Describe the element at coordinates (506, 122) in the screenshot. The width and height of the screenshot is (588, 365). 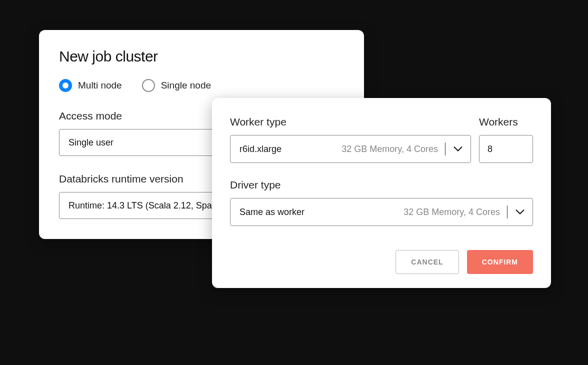
I see `workers-label: Workers` at that location.